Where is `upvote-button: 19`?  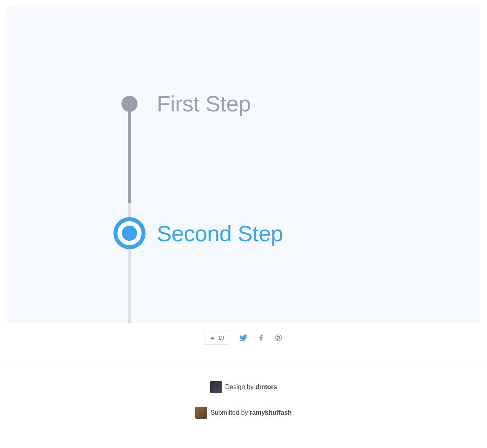 upvote-button: 19 is located at coordinates (217, 338).